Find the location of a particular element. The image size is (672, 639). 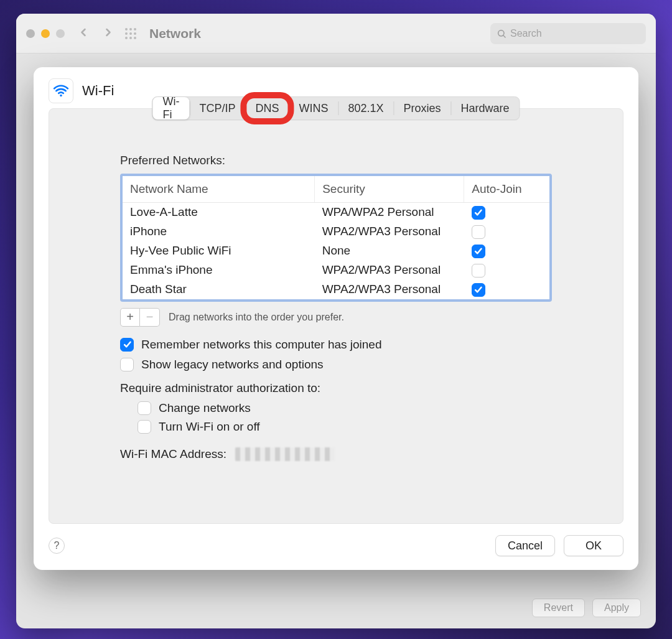

sheet-title: Wi-Fi is located at coordinates (98, 91).